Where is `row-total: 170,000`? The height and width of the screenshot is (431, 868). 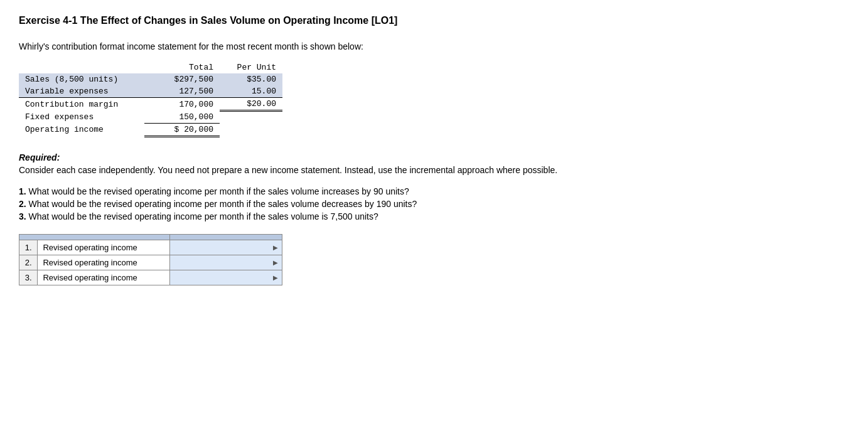 row-total: 170,000 is located at coordinates (182, 104).